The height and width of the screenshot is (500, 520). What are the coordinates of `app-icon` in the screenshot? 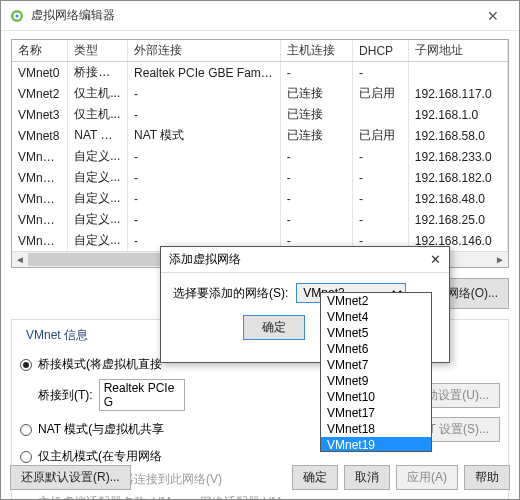 It's located at (17, 16).